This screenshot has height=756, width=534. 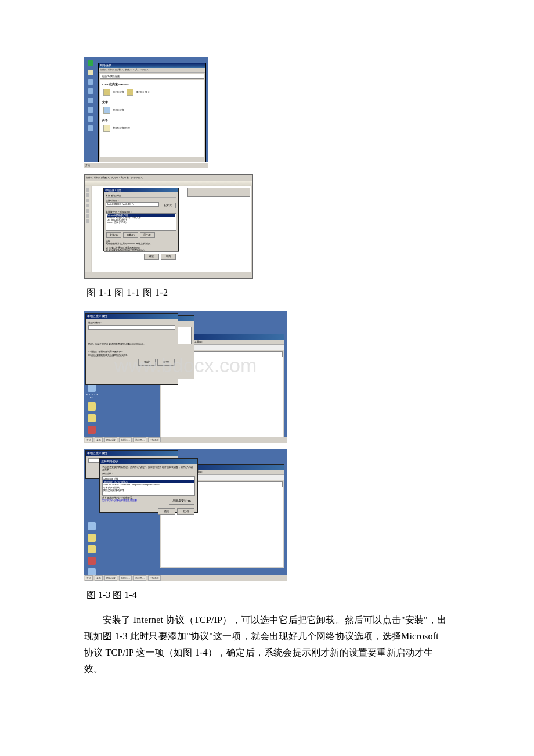 What do you see at coordinates (168, 206) in the screenshot?
I see `configure-button: 配置(C)` at bounding box center [168, 206].